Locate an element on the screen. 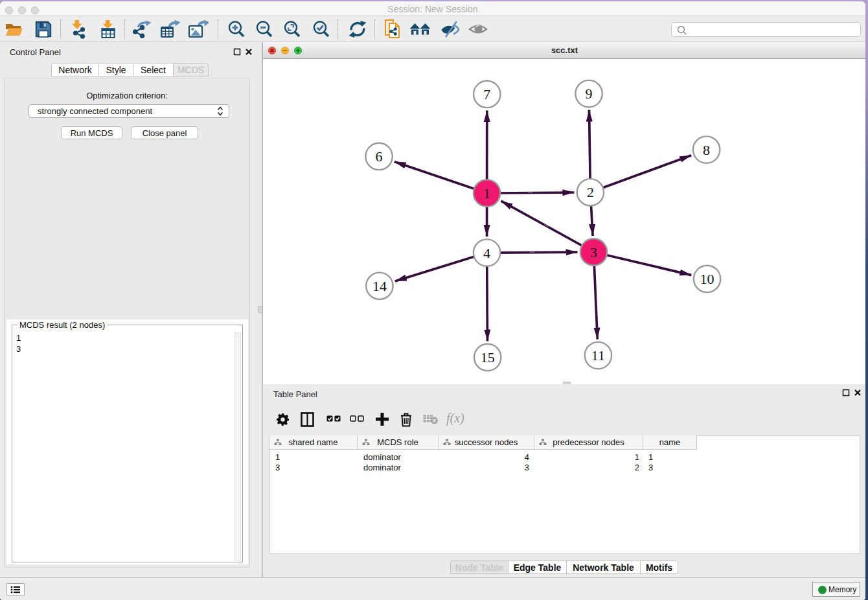 This screenshot has height=600, width=868. svg-text: 6 is located at coordinates (380, 157).